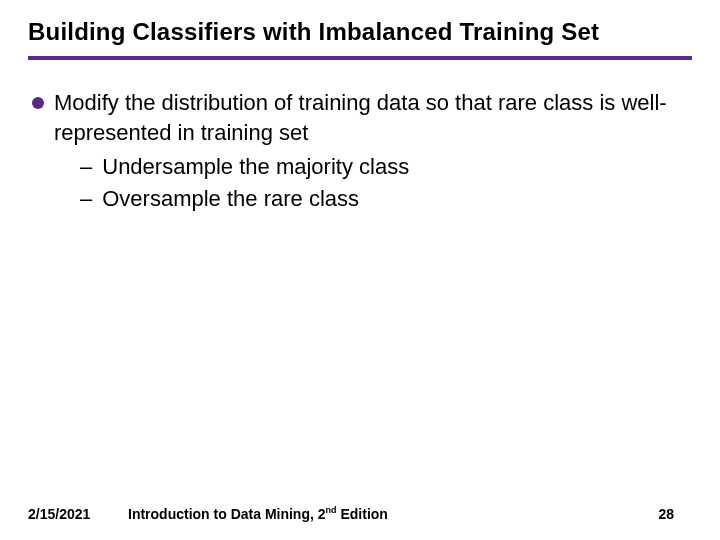 Image resolution: width=720 pixels, height=540 pixels. What do you see at coordinates (662, 514) in the screenshot?
I see `footer-page-number: 28` at bounding box center [662, 514].